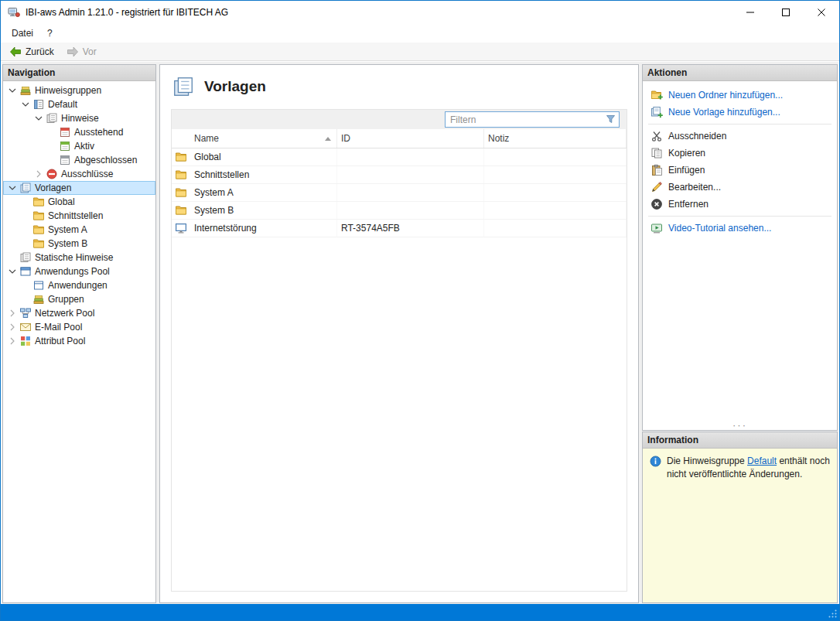 The width and height of the screenshot is (840, 621). What do you see at coordinates (821, 12) in the screenshot?
I see `close-button` at bounding box center [821, 12].